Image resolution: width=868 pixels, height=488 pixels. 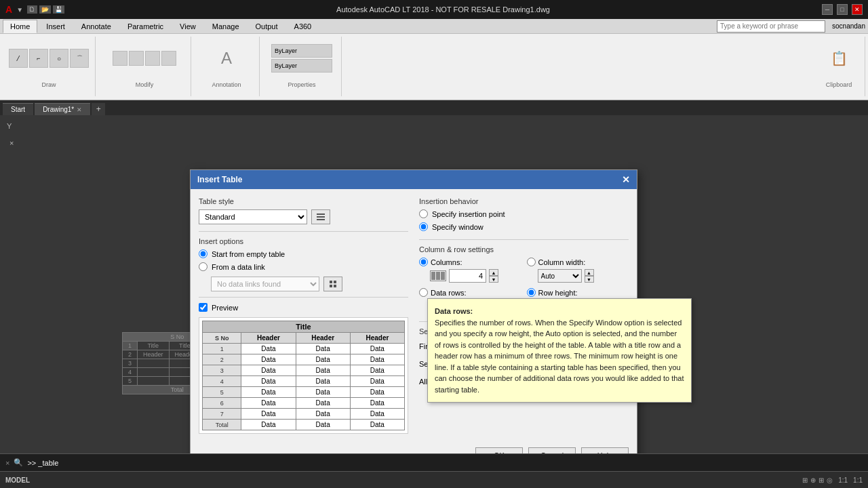 What do you see at coordinates (188, 26) in the screenshot?
I see `ribbon-tab-view: View` at bounding box center [188, 26].